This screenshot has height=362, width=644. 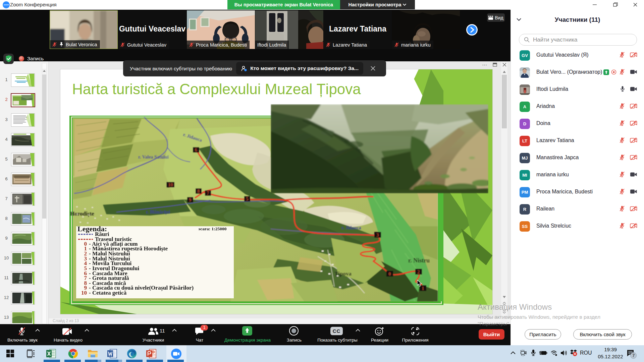 I want to click on svg-text: 1, so click(x=423, y=288).